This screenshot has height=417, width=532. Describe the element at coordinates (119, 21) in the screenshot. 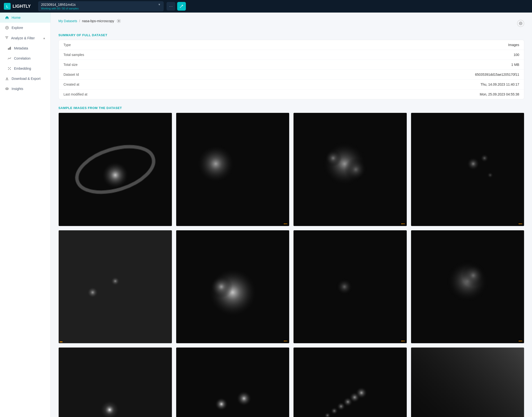

I see `settings-icon` at that location.